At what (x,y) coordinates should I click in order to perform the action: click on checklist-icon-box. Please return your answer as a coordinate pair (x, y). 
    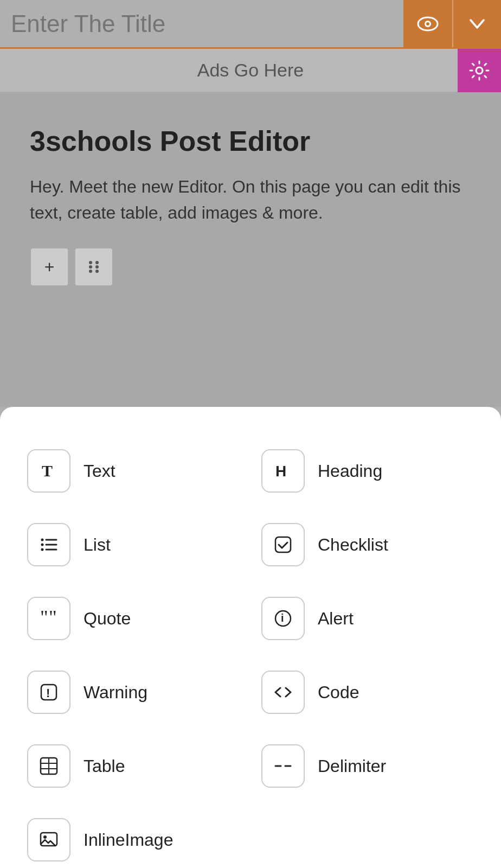
    Looking at the image, I should click on (283, 545).